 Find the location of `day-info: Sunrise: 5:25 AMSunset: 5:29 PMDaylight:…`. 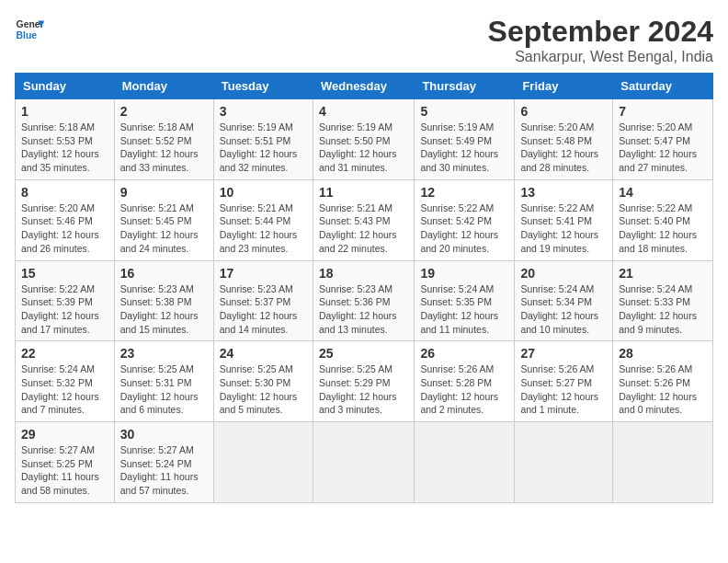

day-info: Sunrise: 5:25 AMSunset: 5:29 PMDaylight:… is located at coordinates (358, 389).